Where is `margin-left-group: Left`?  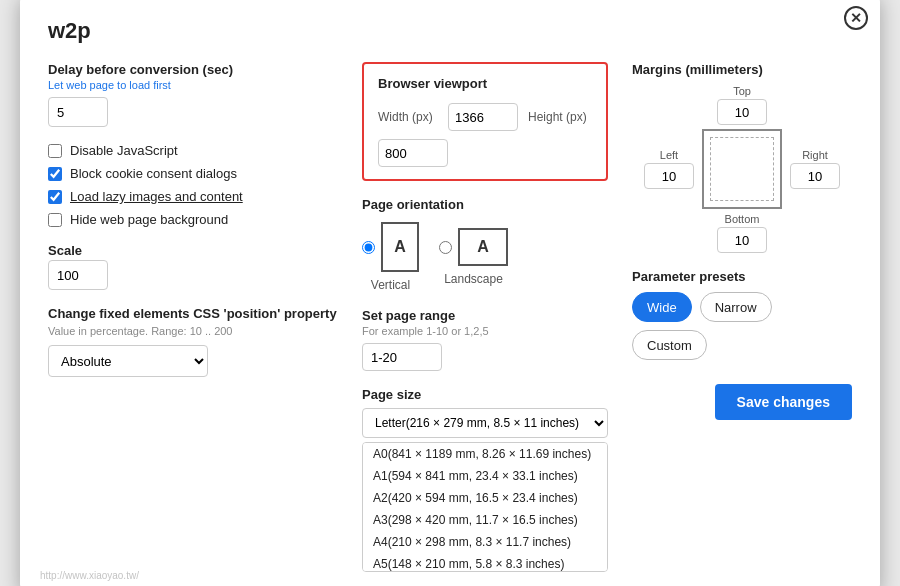
margin-left-group: Left is located at coordinates (669, 169).